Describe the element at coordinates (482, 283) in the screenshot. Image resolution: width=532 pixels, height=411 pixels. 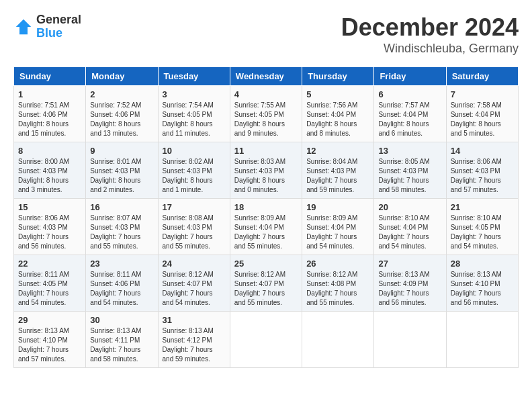
I see `calendar-cell: 28Sunrise: 8:13 AMSunset: 4:10 PMDayligh…` at that location.